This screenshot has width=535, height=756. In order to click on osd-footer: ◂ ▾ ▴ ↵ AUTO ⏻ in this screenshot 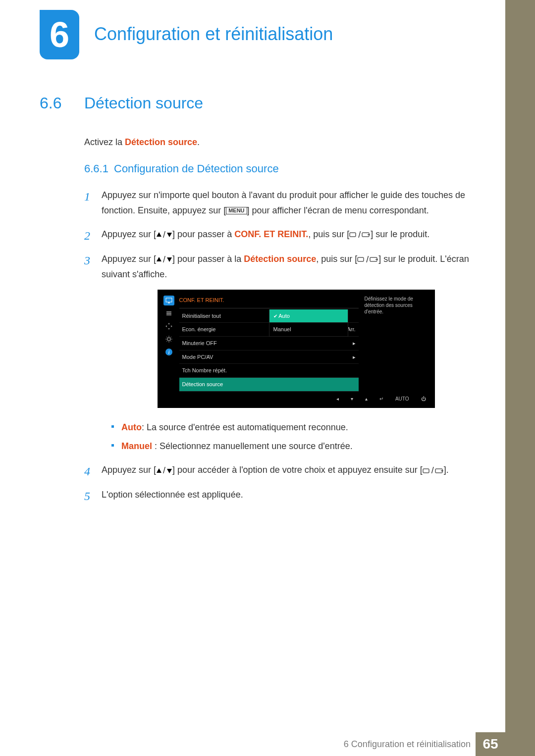, I will do `click(296, 398)`.